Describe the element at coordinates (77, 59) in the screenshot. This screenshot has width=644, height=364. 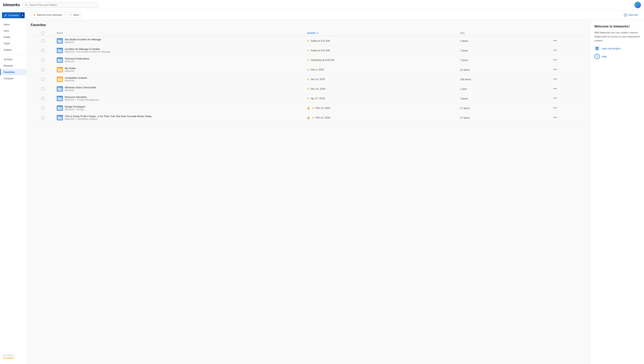
I see `file-name: Technical Publications` at that location.